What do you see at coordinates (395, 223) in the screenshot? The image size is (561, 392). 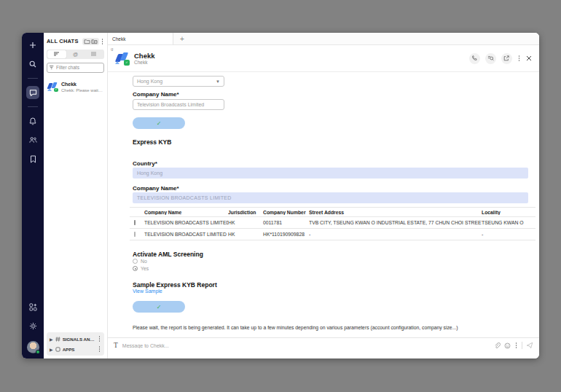 I see `cell-street-address: TVB CITY, TSEUNG KWAN O INDUSTRIAL ESTAT…` at bounding box center [395, 223].